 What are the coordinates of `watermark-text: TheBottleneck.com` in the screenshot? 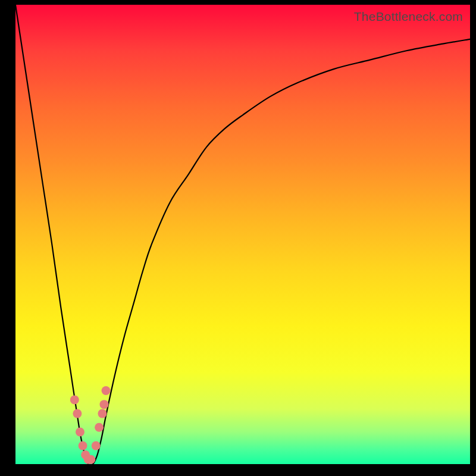 It's located at (408, 17).